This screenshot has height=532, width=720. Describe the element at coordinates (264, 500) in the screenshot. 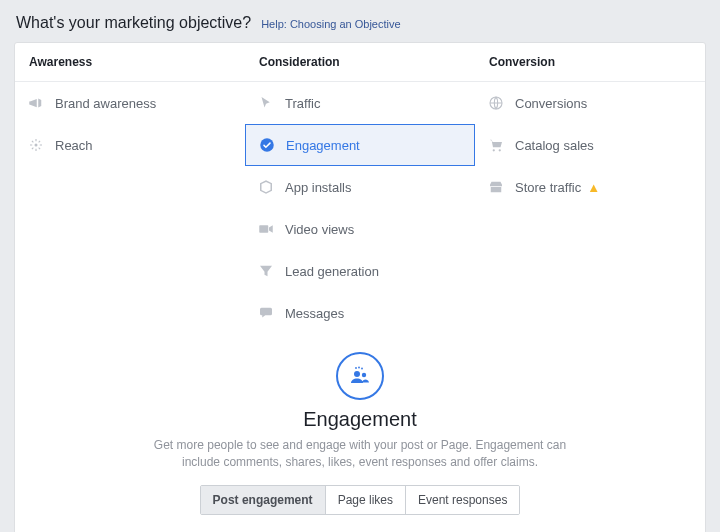

I see `tab-post-engagement: Post engagement` at that location.